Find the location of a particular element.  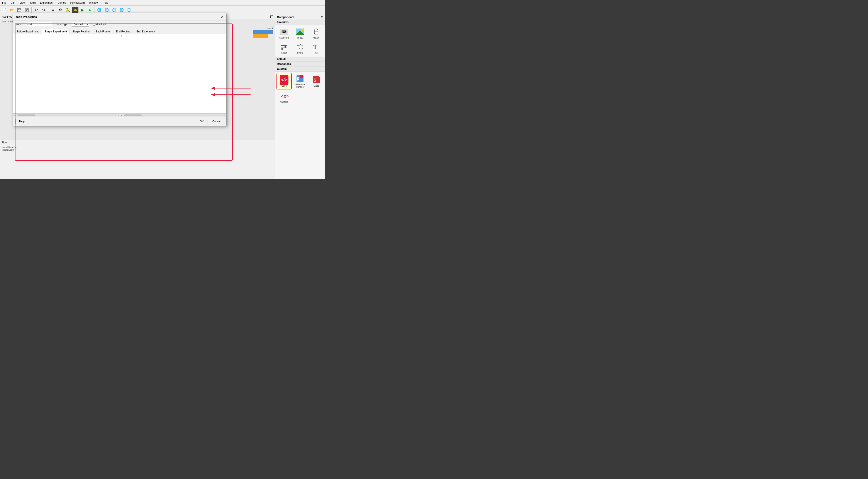

tab-begin-routine: Begin Routine is located at coordinates (81, 32).